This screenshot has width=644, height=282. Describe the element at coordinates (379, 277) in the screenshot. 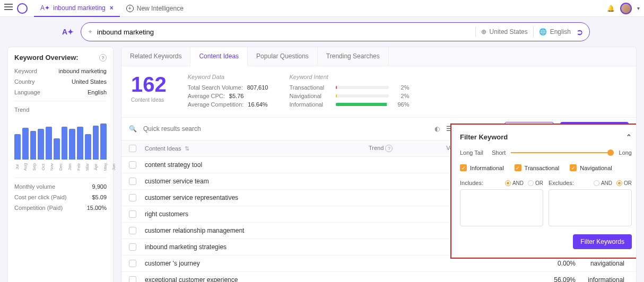

I see `table-row: exceptional customer experience 56.09% i…` at that location.